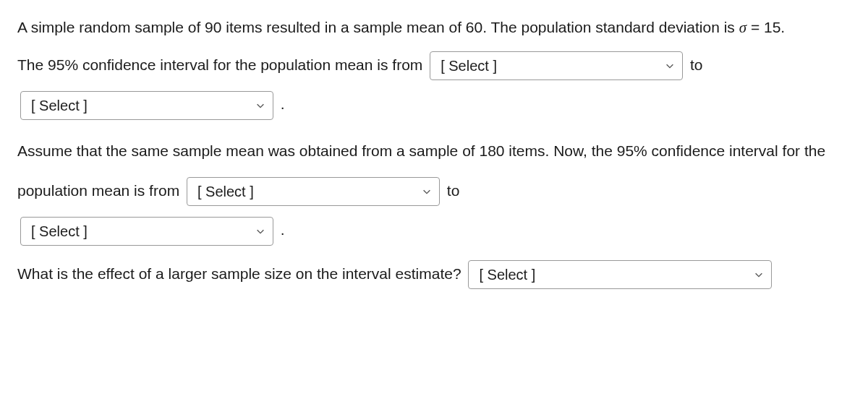 Image resolution: width=868 pixels, height=404 pixels. Describe the element at coordinates (283, 230) in the screenshot. I see `period-2: .` at that location.